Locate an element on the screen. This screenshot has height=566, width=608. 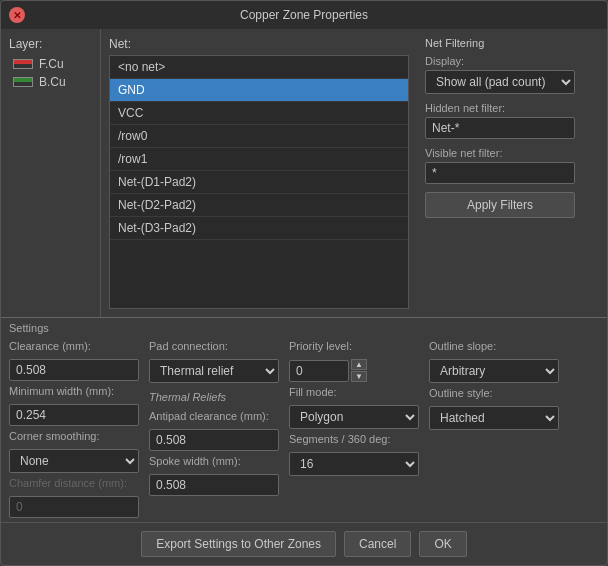
close-button: ✕ is located at coordinates (17, 15).